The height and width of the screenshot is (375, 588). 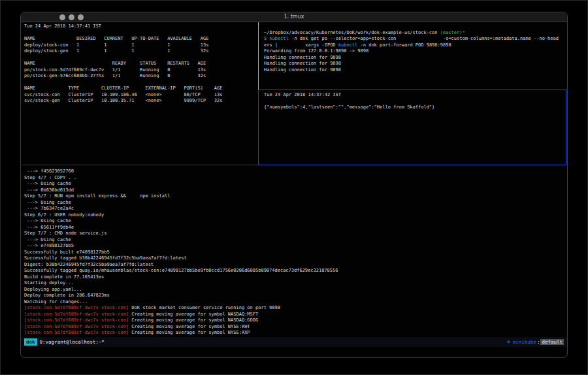 I want to click on pane-divider-vertical, so click(x=259, y=56).